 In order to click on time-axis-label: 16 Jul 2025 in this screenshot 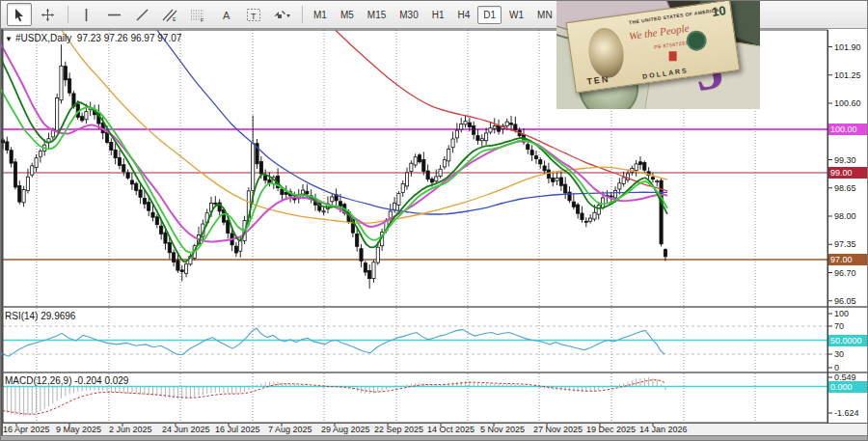, I will do `click(237, 429)`.